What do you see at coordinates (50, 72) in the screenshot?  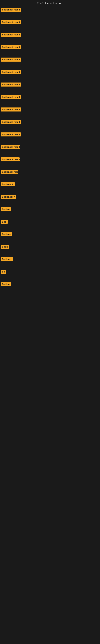 I see `bottleneck-row-6: Bottleneck result` at bounding box center [50, 72].